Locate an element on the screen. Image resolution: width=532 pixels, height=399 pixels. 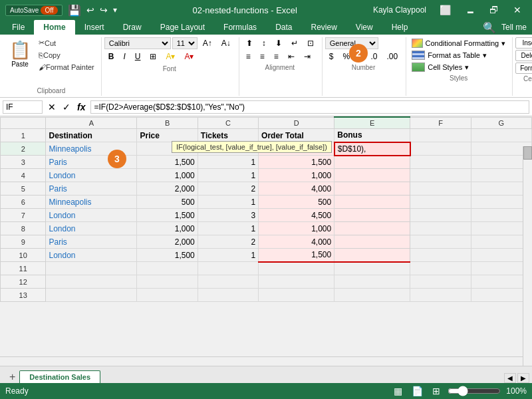
cell-e9 is located at coordinates (372, 242).